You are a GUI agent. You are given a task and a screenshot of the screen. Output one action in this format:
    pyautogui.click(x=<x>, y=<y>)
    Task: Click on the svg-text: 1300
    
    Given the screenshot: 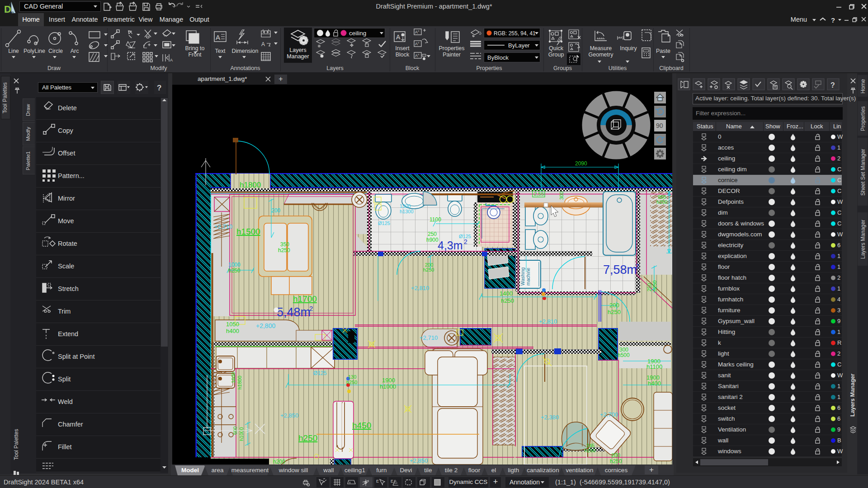 What is the action you would take?
    pyautogui.click(x=405, y=206)
    